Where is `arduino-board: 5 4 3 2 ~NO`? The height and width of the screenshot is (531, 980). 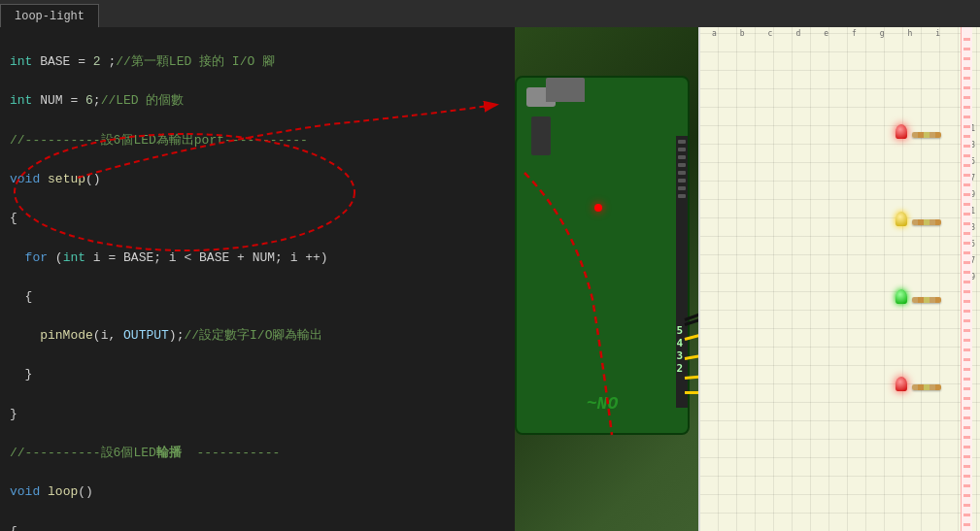 arduino-board: 5 4 3 2 ~NO is located at coordinates (602, 255).